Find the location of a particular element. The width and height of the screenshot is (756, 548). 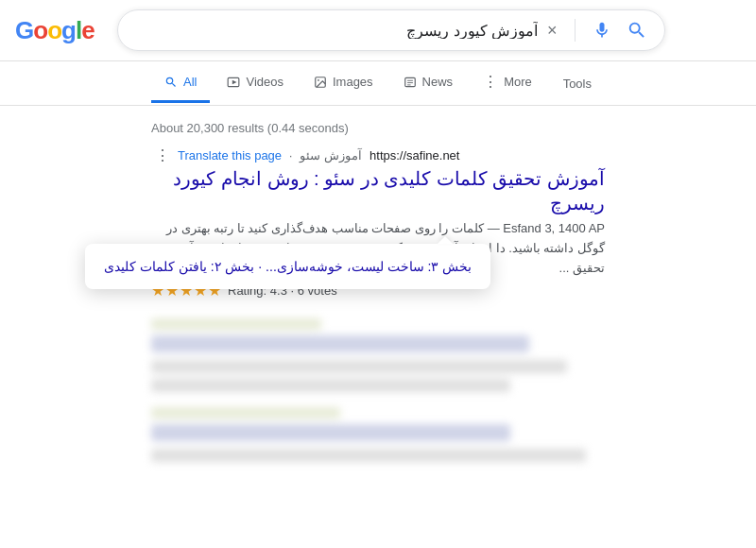

mic-button is located at coordinates (602, 30).